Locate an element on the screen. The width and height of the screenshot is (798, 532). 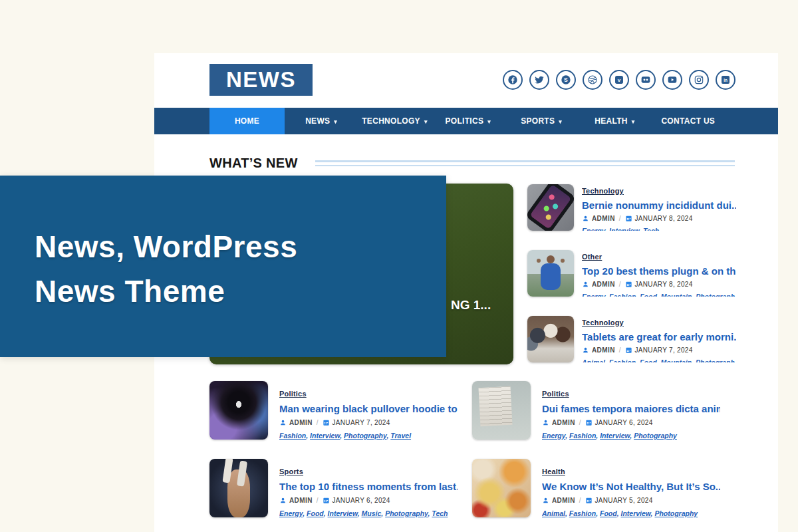
youtube-icon is located at coordinates (672, 80).